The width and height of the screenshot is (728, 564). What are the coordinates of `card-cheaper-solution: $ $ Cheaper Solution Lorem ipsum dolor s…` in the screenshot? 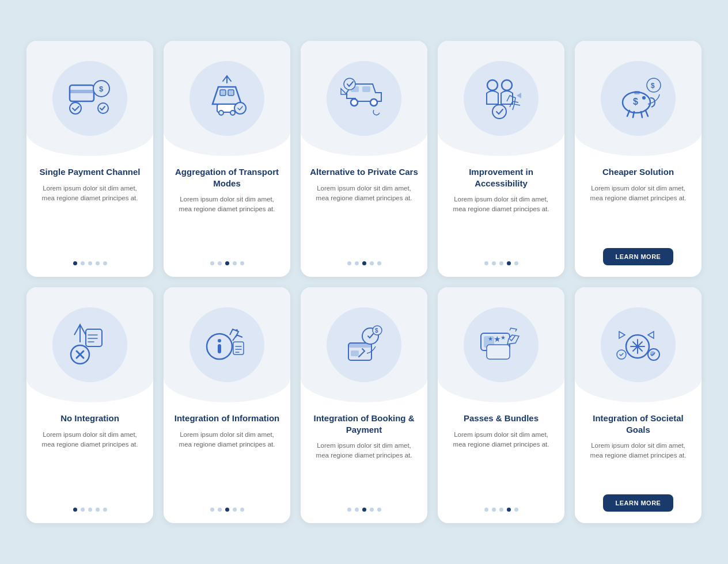 It's located at (638, 159).